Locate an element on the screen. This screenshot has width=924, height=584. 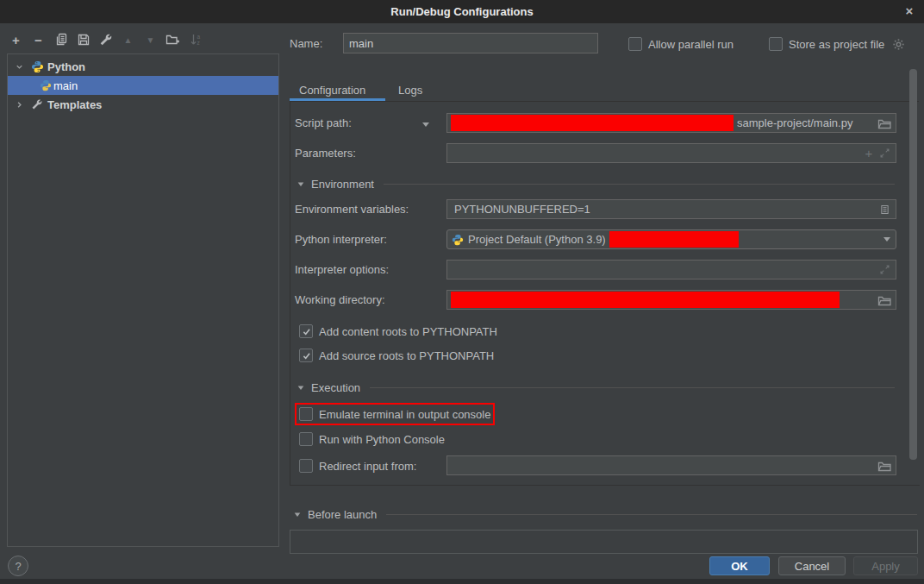
macro-plus-icon: + is located at coordinates (869, 154).